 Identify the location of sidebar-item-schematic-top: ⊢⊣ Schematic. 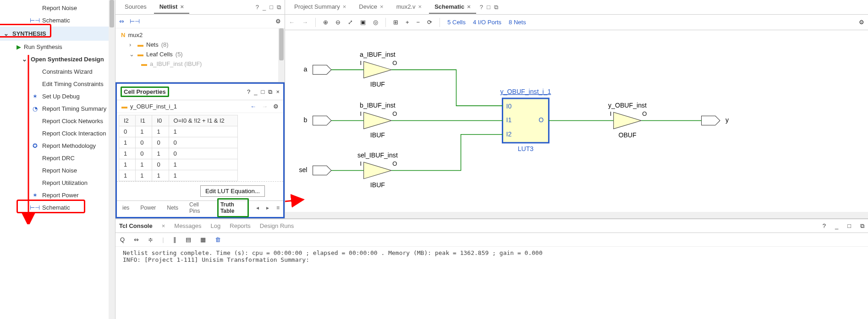
(58, 20).